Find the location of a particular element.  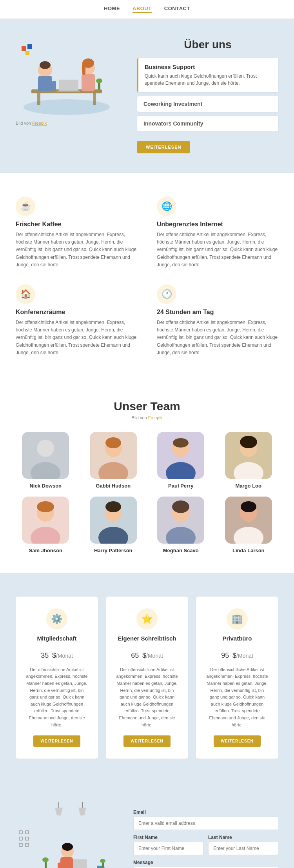

feature-text-0: Der offensichtliche Artikel ist angekomm… is located at coordinates (76, 250).